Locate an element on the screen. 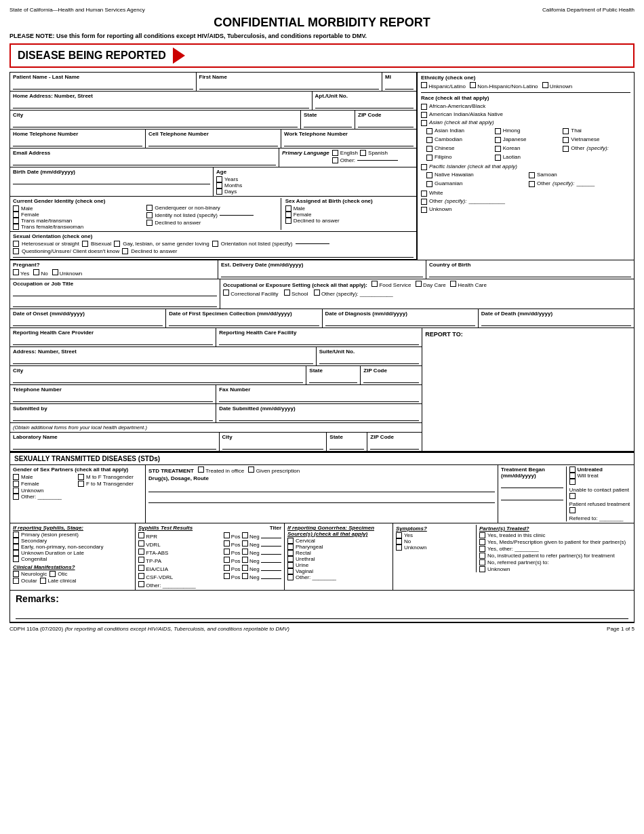 The height and width of the screenshot is (834, 644). chinese-checkbox is located at coordinates (430, 149).